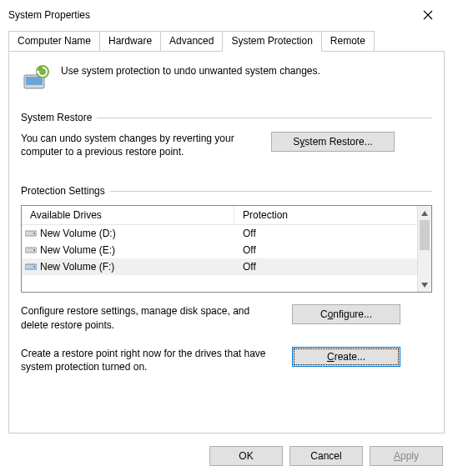 The width and height of the screenshot is (453, 476). What do you see at coordinates (424, 248) in the screenshot?
I see `drives-scrollbar` at bounding box center [424, 248].